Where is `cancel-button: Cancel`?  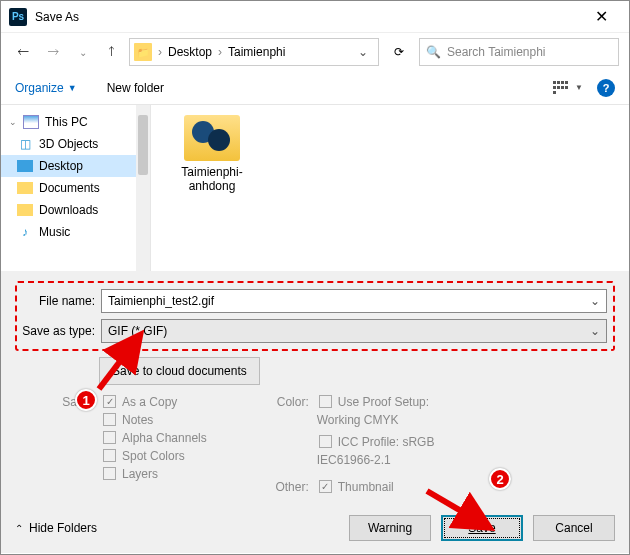
cancel-button: Cancel is located at coordinates (574, 528).